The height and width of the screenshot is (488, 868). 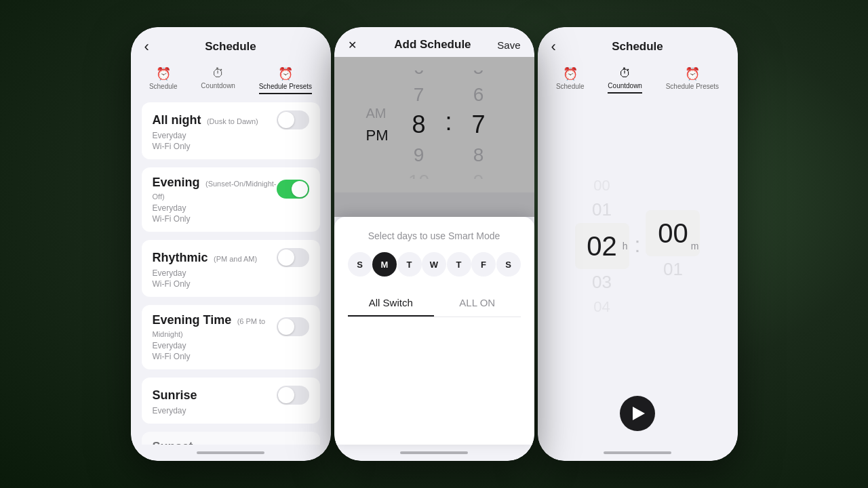 What do you see at coordinates (434, 377) in the screenshot?
I see `sheet-content` at bounding box center [434, 377].